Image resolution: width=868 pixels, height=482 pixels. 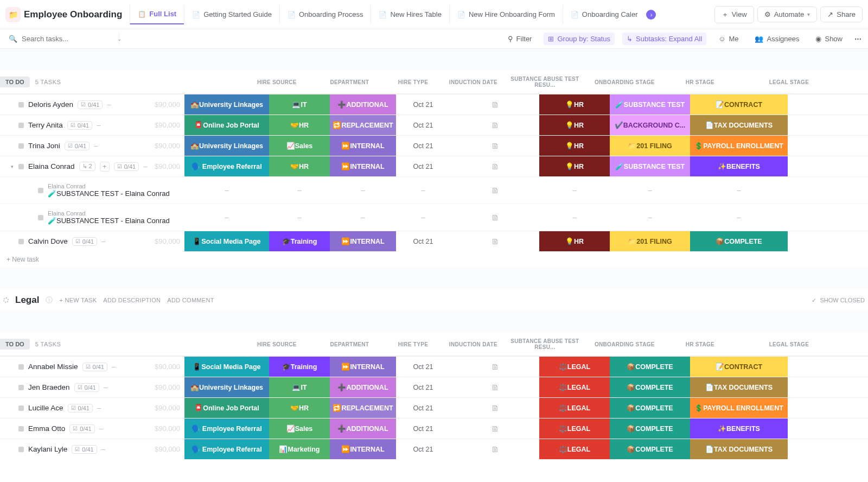 I want to click on task-row: Calvin Dove ☑0/41 – $90,000 📱Social Medi…, so click(x=434, y=241).